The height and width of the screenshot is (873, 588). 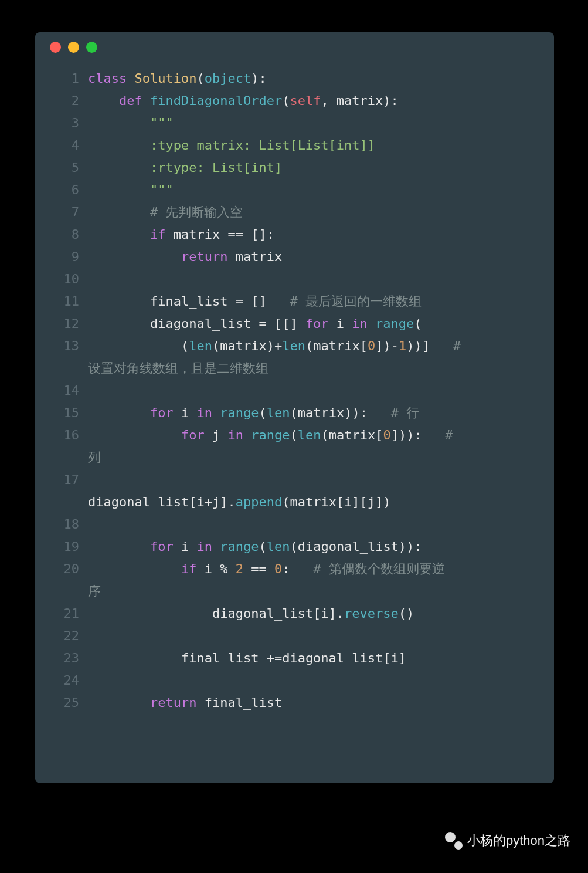 I want to click on code-content: final_list +=diagonal_list[i], so click(x=321, y=658).